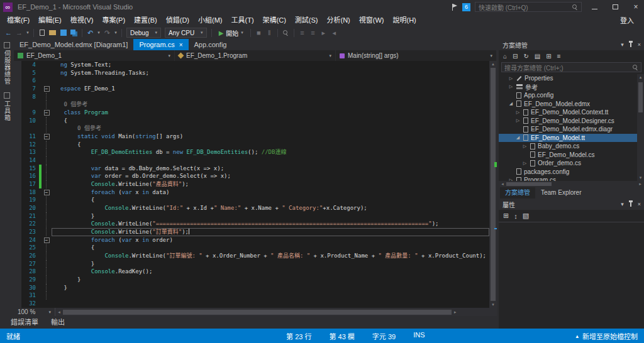  Describe the element at coordinates (286, 33) in the screenshot. I see `find-in-files-icon` at that location.